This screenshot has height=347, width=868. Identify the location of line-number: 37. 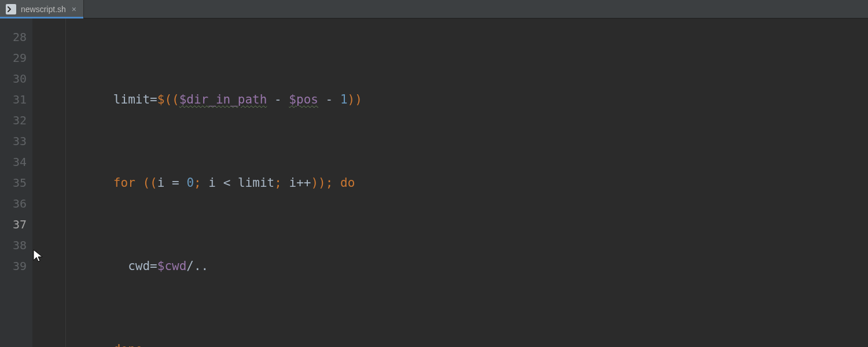
(16, 224).